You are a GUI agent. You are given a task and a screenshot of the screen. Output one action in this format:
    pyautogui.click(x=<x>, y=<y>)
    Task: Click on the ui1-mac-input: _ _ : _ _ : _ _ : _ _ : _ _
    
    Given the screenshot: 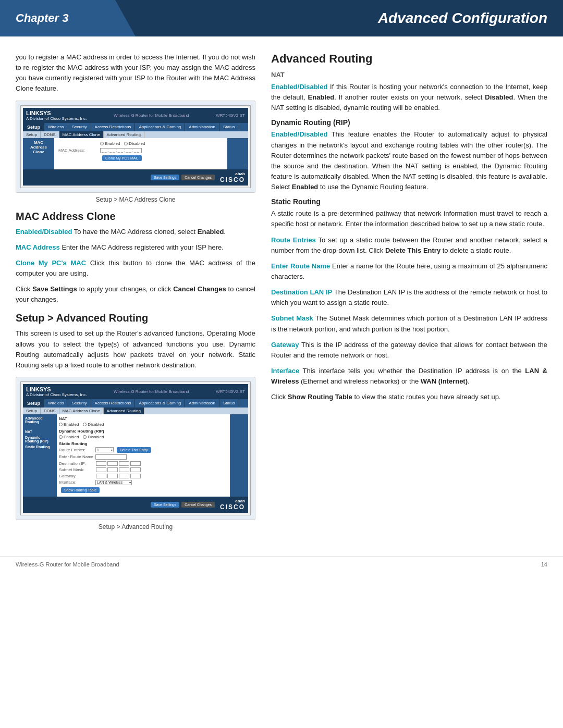 What is the action you would take?
    pyautogui.click(x=121, y=151)
    